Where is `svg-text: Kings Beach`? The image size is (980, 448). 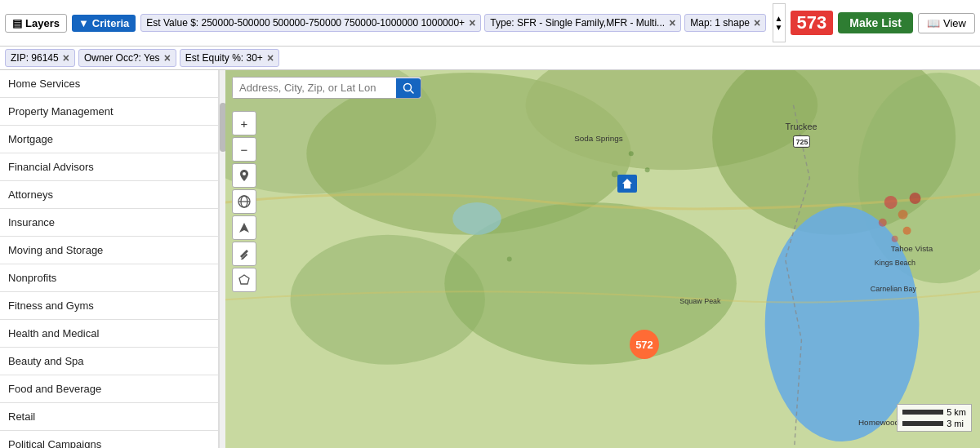
svg-text: Kings Beach is located at coordinates (895, 263).